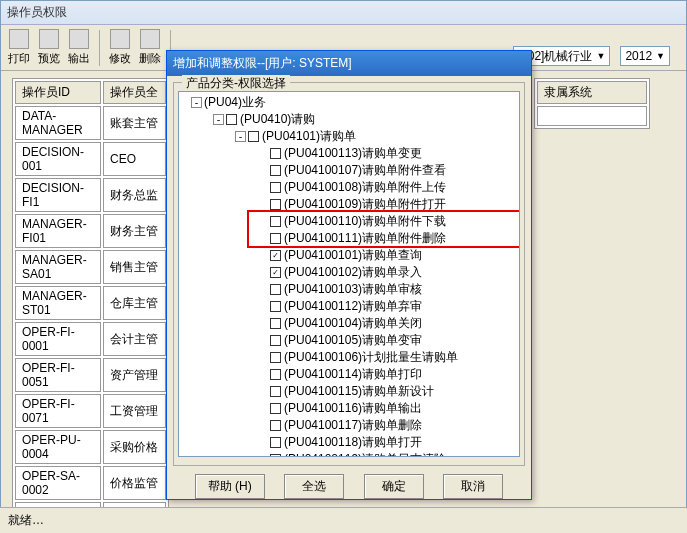 The image size is (687, 533). Describe the element at coordinates (349, 358) in the screenshot. I see `tree-node: (PU04100106)计划批量生请购单` at that location.